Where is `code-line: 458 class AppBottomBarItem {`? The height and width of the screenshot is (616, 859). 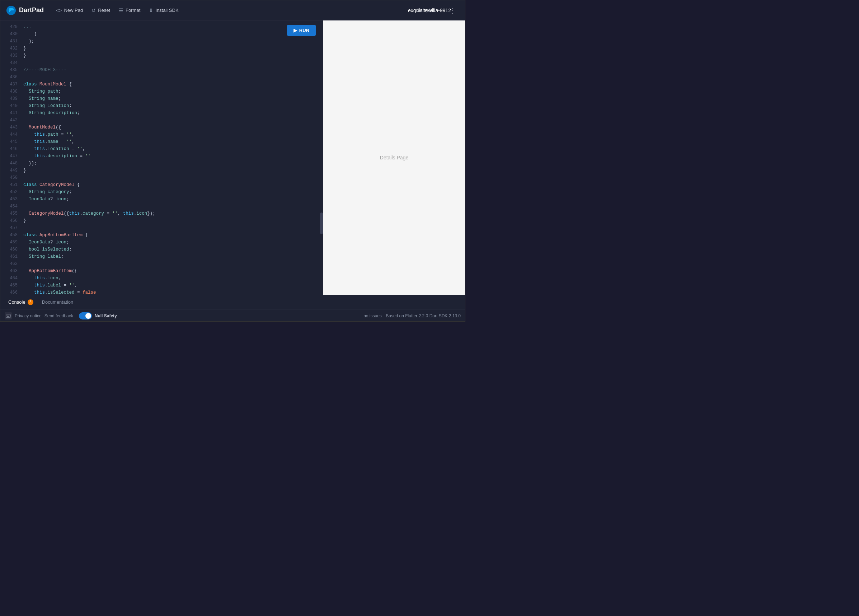 code-line: 458 class AppBottomBarItem { is located at coordinates (162, 235).